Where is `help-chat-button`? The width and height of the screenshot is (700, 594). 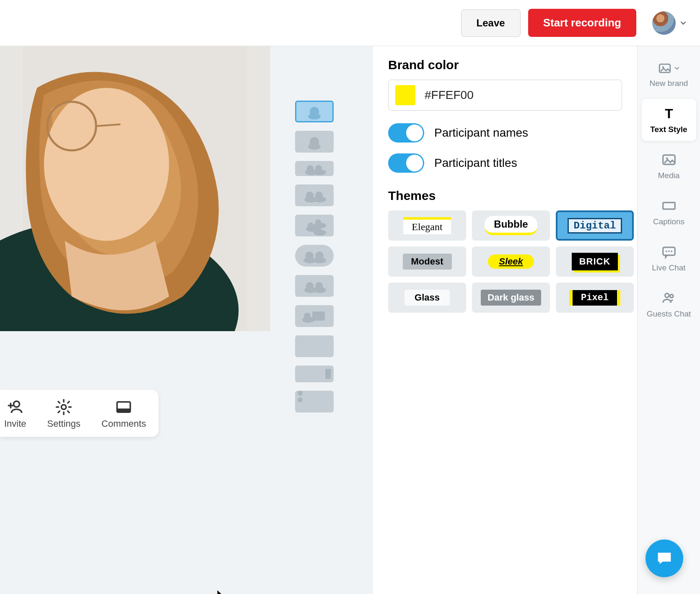 help-chat-button is located at coordinates (664, 558).